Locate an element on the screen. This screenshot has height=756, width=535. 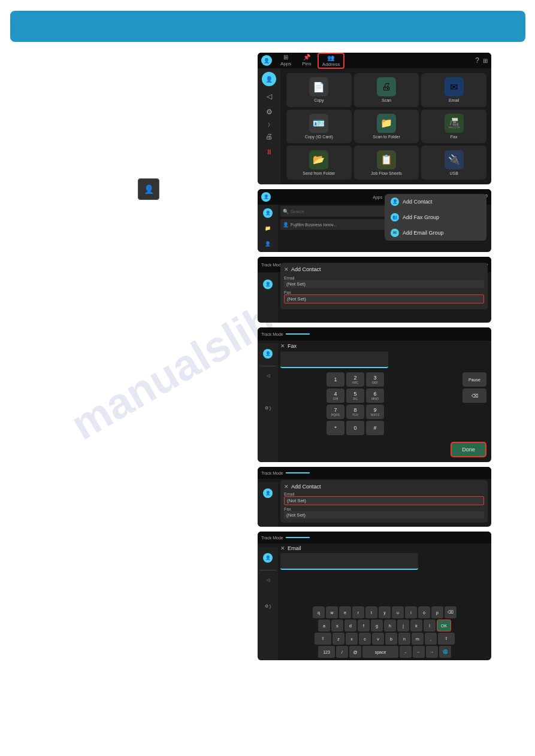
fax-label: Fax is located at coordinates (454, 136).